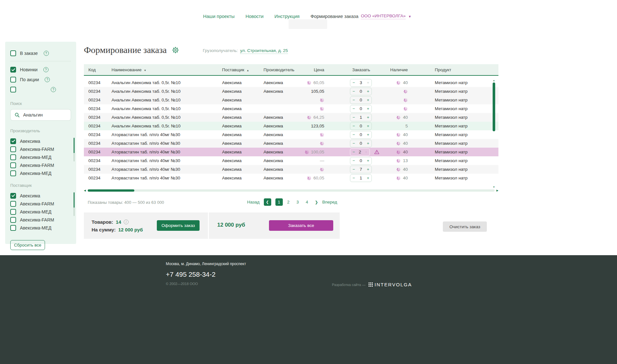 This screenshot has width=617, height=364. Describe the element at coordinates (291, 190) in the screenshot. I see `horizontal-scrollbar: ◀ ▶` at that location.